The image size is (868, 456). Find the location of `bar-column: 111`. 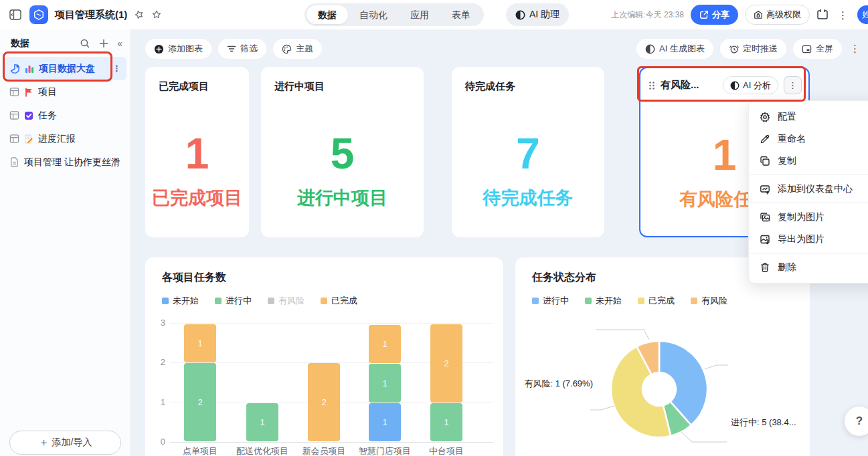

bar-column: 111 is located at coordinates (385, 383).